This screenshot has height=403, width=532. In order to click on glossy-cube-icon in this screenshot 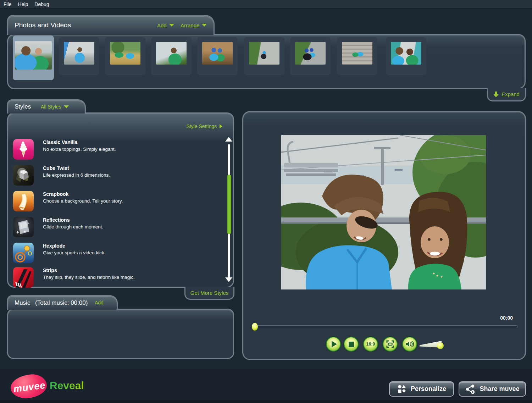, I will do `click(23, 175)`.